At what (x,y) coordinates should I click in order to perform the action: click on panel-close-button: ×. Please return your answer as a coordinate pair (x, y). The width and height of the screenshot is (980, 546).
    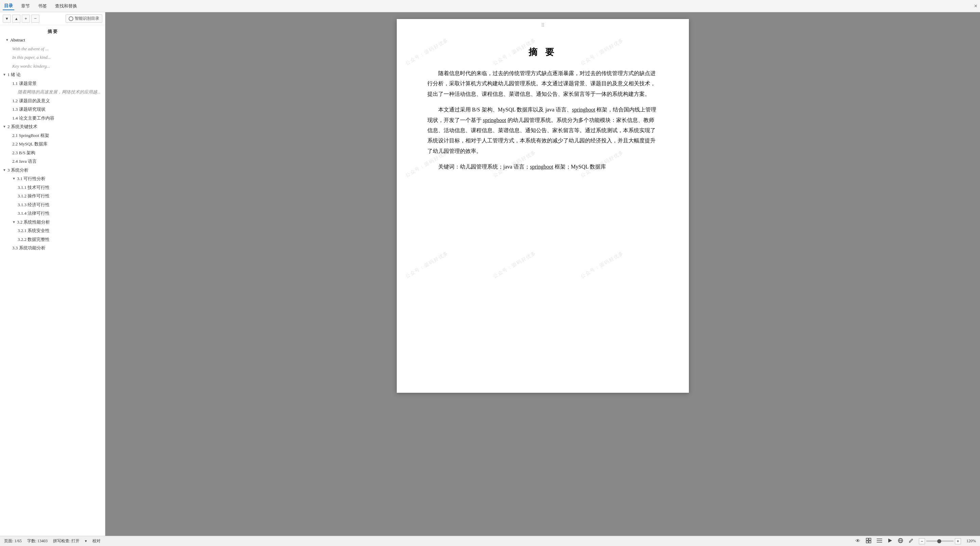
    Looking at the image, I should click on (976, 6).